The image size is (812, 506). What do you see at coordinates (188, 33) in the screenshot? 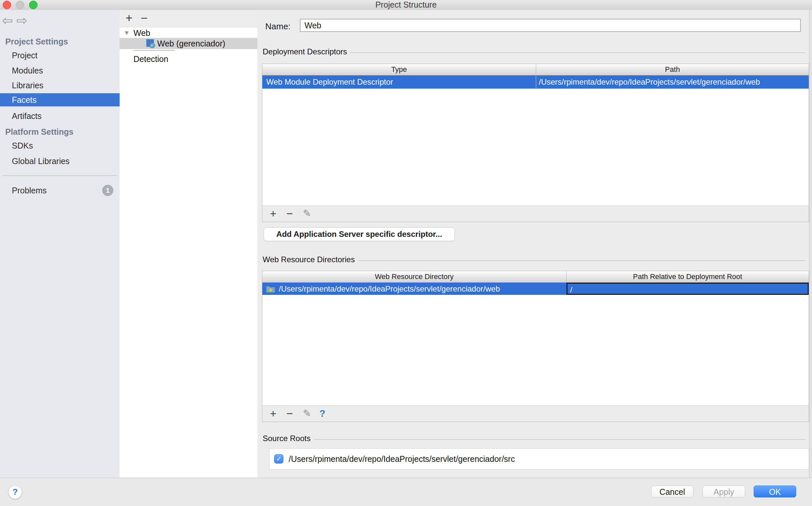
I see `tree-node-web: ▼ Web` at bounding box center [188, 33].